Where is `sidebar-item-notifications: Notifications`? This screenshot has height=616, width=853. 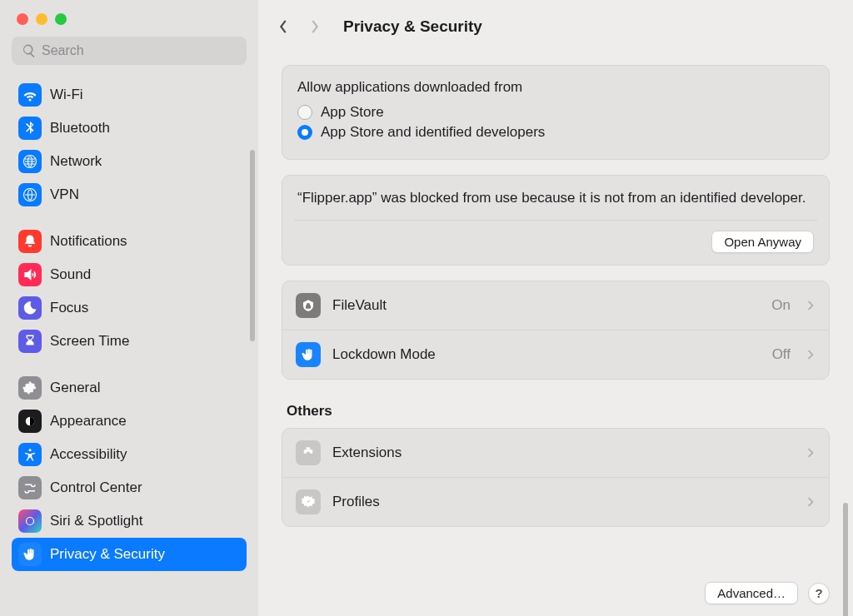
sidebar-item-notifications: Notifications is located at coordinates (129, 241).